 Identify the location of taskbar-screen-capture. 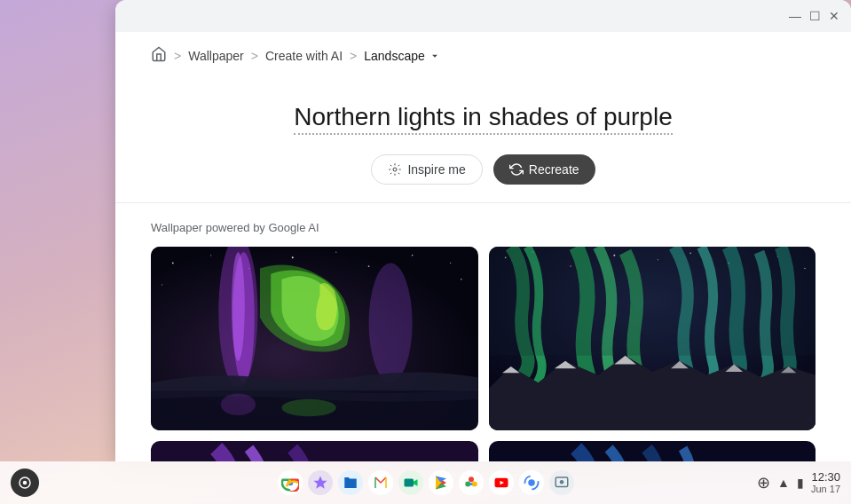
(562, 483).